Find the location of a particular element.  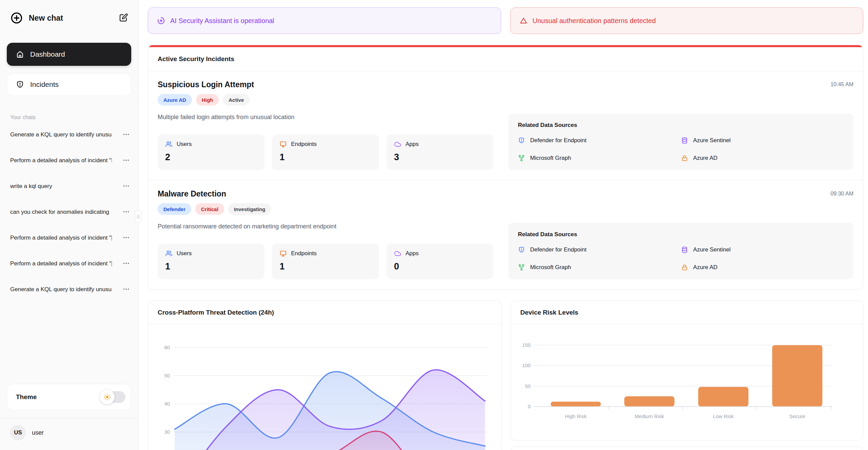

badge-high: High is located at coordinates (208, 100).